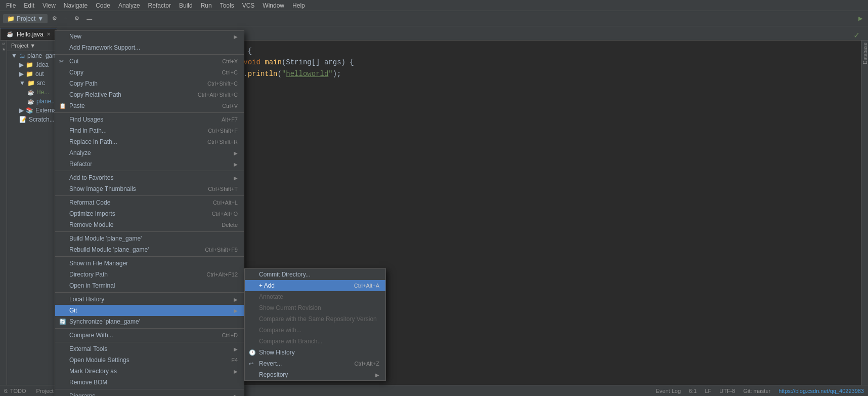 Image resolution: width=868 pixels, height=396 pixels. What do you see at coordinates (31, 92) in the screenshot?
I see `java-icon: ☕` at bounding box center [31, 92].